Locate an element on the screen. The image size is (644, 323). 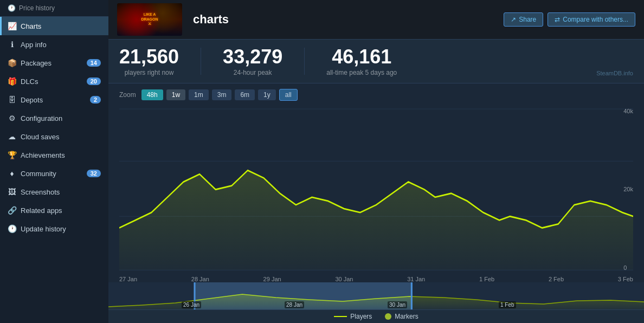
stat-players-now: 21,560 players right now is located at coordinates (149, 61).